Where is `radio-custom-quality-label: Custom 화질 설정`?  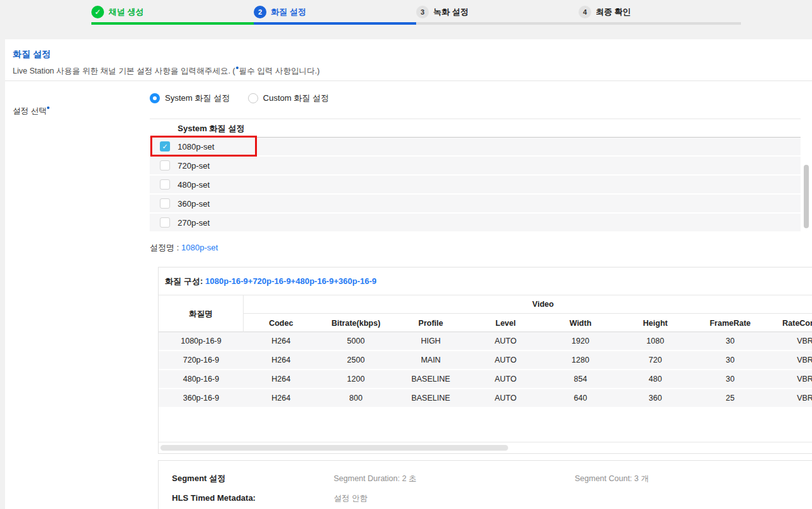
radio-custom-quality-label: Custom 화질 설정 is located at coordinates (296, 98).